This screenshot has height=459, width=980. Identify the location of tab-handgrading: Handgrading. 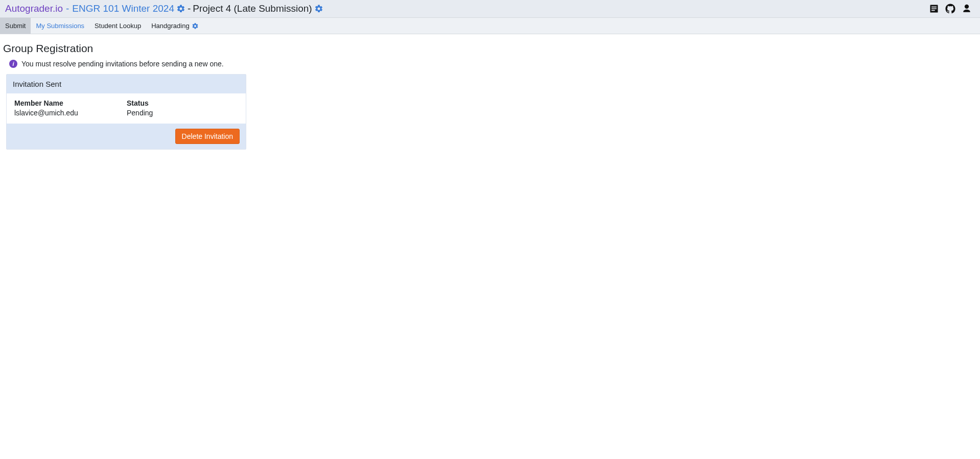
(175, 26).